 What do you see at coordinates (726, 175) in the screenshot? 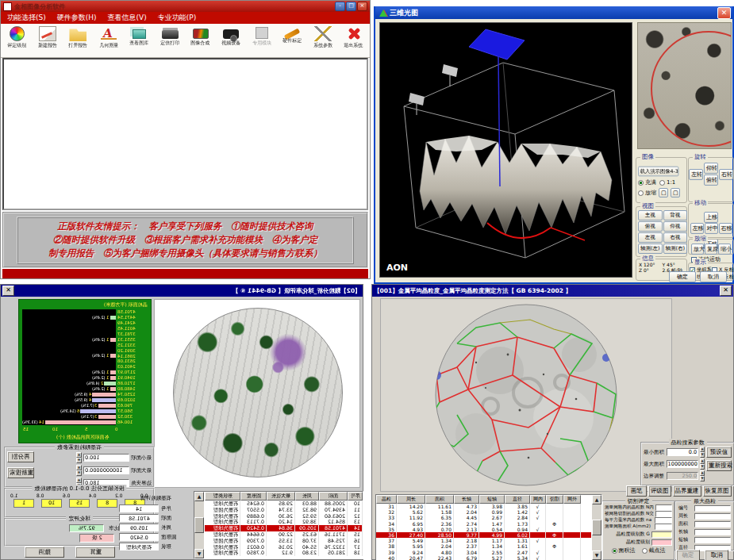
I see `rotate-right-button: 右转` at bounding box center [726, 175].